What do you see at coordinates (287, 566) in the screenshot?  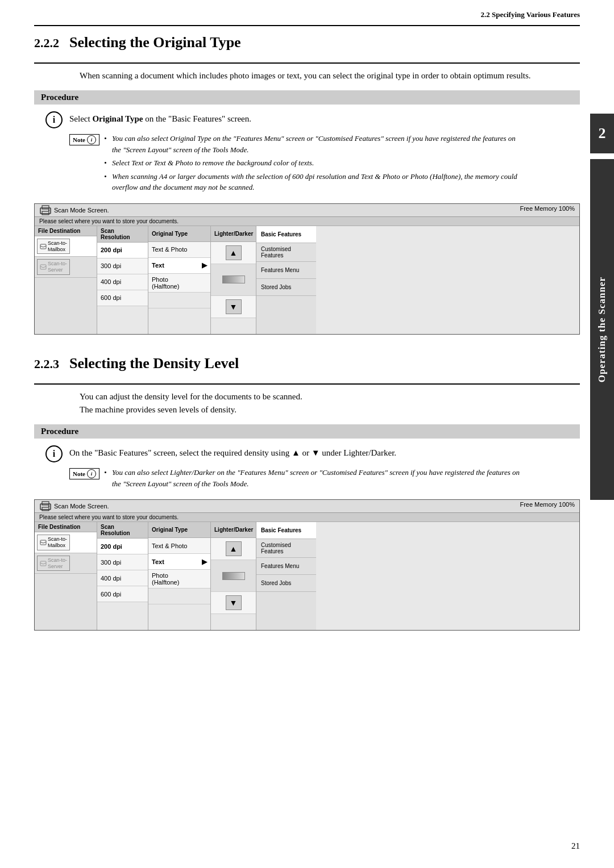 I see `screen-2-features-menu: Features Menu` at bounding box center [287, 566].